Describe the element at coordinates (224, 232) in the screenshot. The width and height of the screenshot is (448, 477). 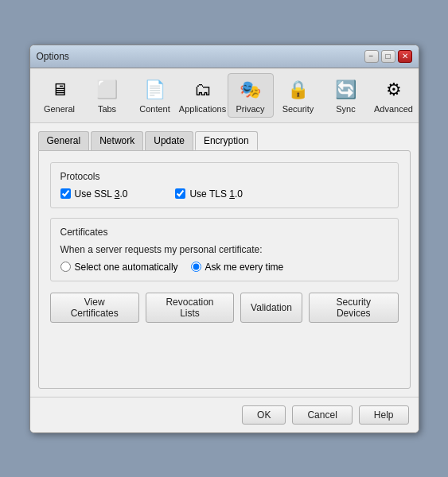
I see `certificates-label: Certificates` at that location.